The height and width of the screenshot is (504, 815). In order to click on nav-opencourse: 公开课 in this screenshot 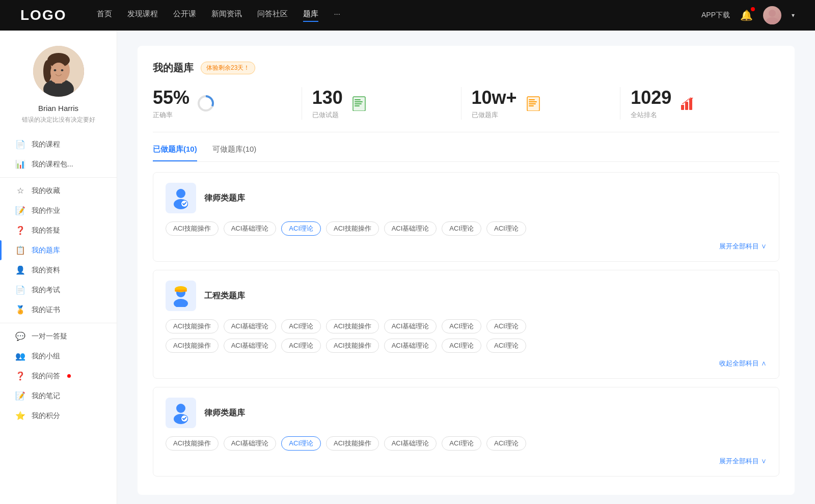, I will do `click(184, 15)`.